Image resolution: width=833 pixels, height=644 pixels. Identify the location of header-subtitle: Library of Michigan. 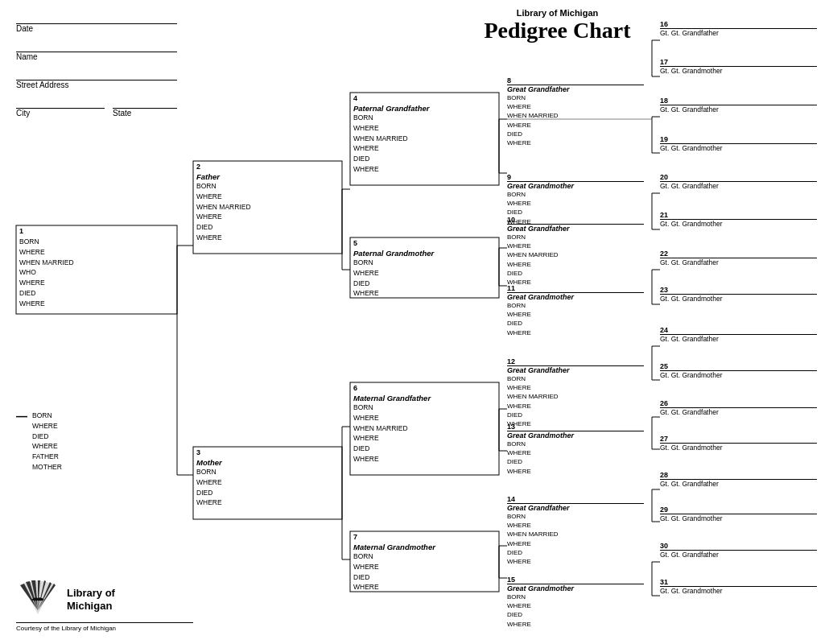
(557, 13).